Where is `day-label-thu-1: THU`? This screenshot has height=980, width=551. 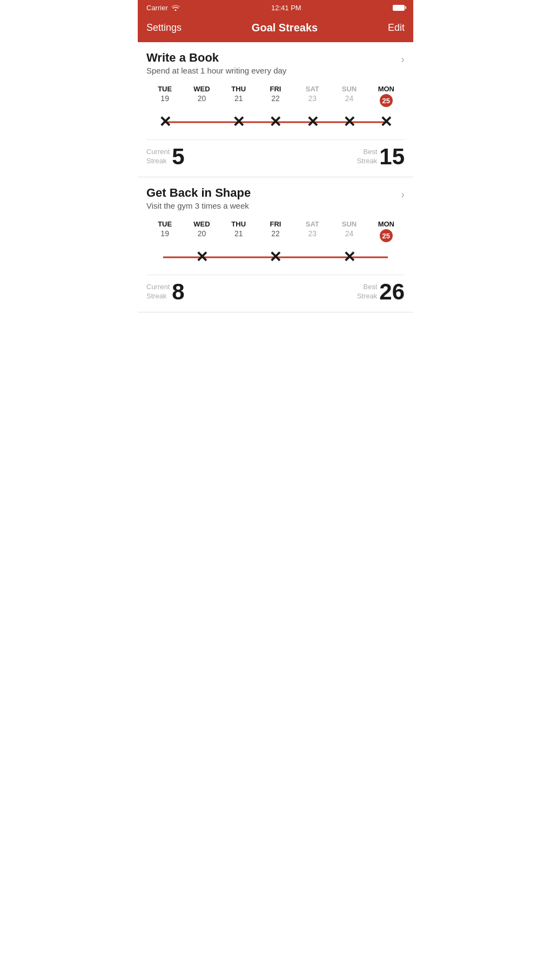 day-label-thu-1: THU is located at coordinates (239, 89).